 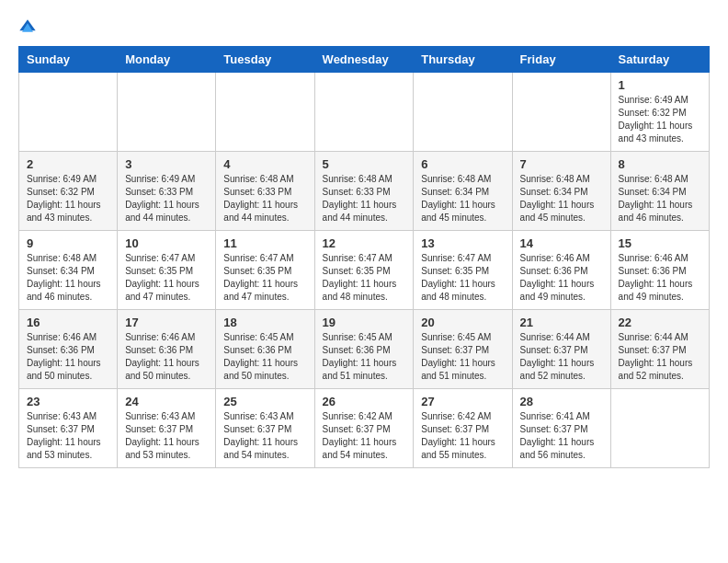 I want to click on calendar-week-row: 9Sunrise: 6:48 AM Sunset: 6:34 PM Daylig…, so click(x=364, y=270).